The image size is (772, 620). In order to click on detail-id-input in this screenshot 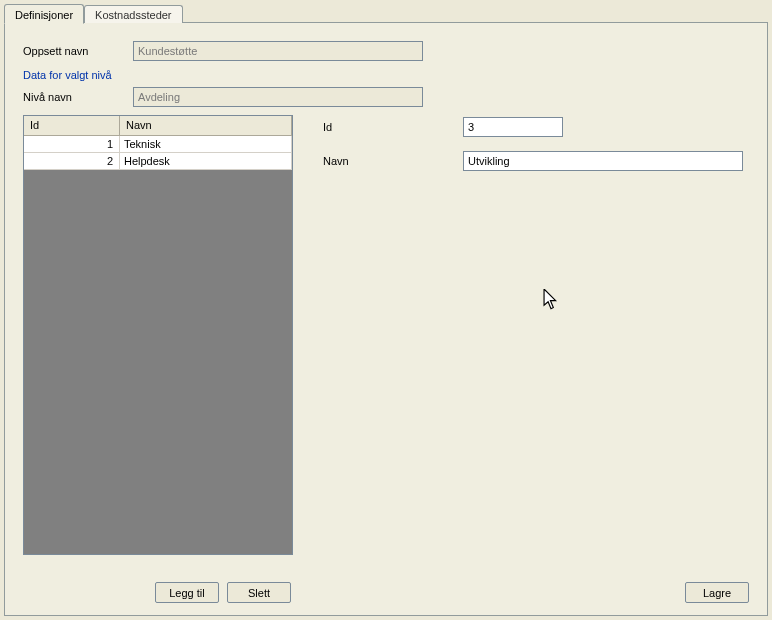, I will do `click(513, 127)`.